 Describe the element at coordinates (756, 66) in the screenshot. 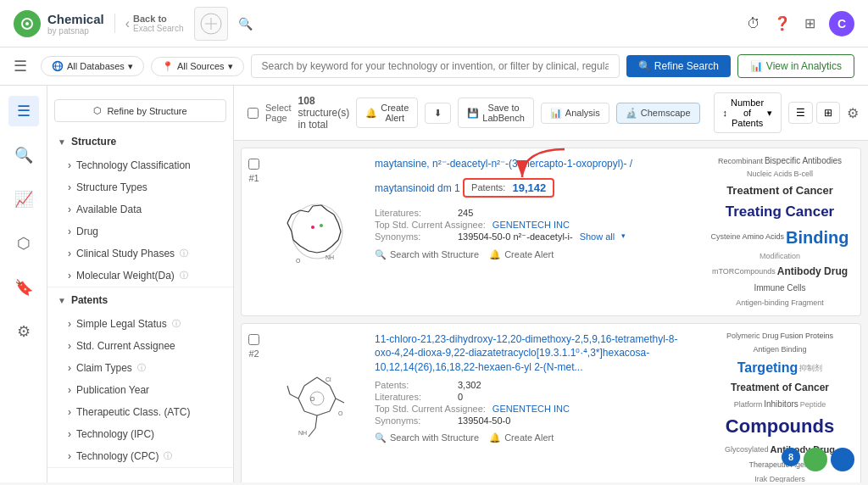

I see `analytics-icon: 📊` at that location.